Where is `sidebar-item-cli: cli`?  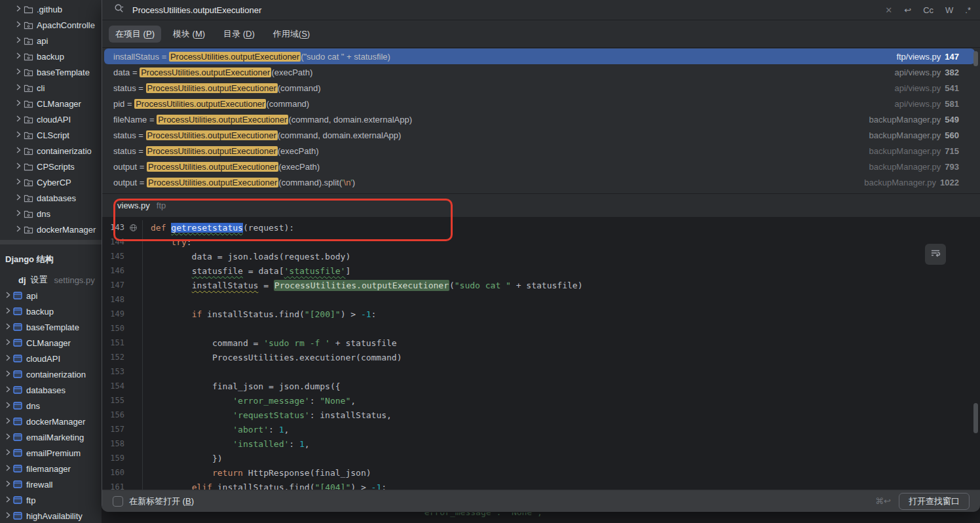
sidebar-item-cli: cli is located at coordinates (51, 88).